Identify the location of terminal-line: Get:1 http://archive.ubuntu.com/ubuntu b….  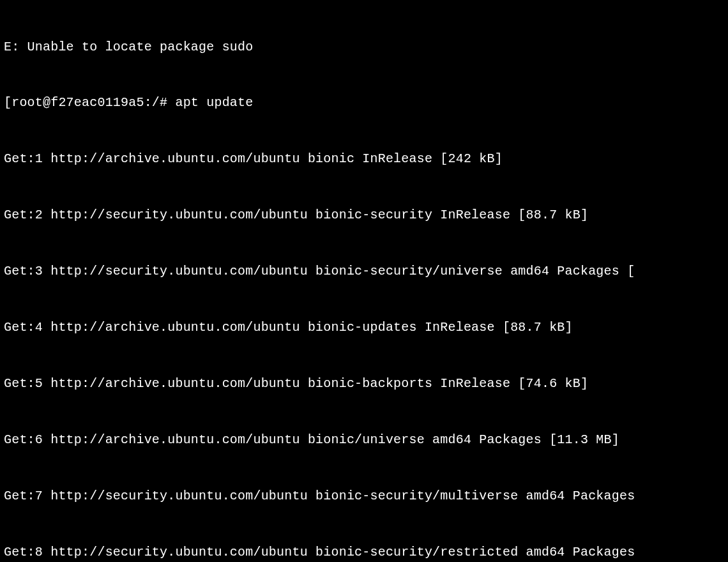
(366, 158).